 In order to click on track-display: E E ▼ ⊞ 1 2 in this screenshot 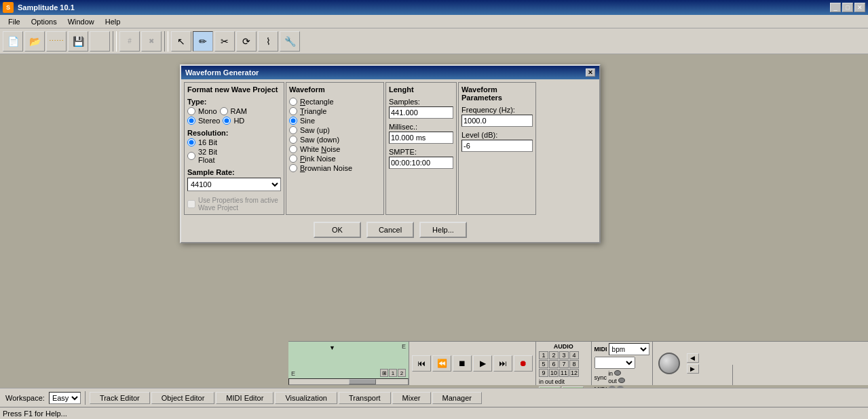, I will do `click(349, 360)`.